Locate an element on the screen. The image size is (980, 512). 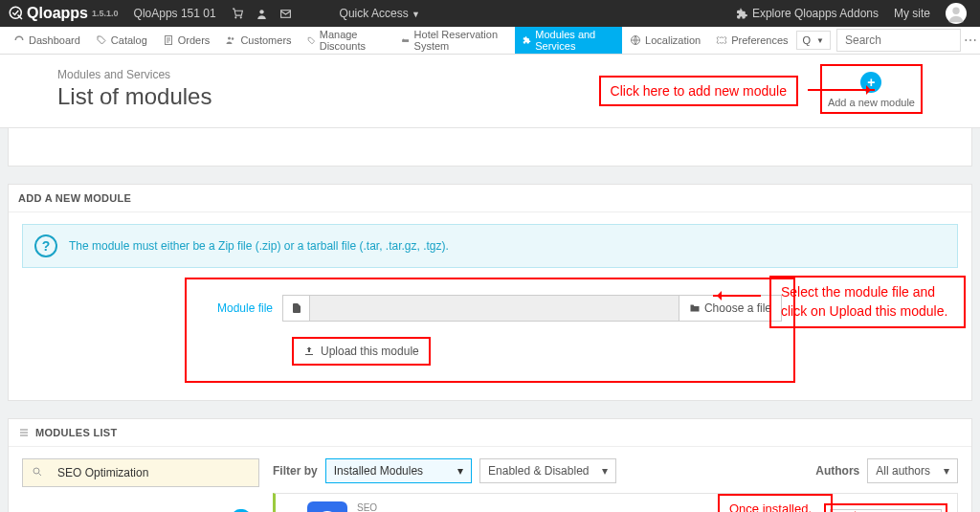
modules-list-heading: MODULES LIST is located at coordinates (490, 433).